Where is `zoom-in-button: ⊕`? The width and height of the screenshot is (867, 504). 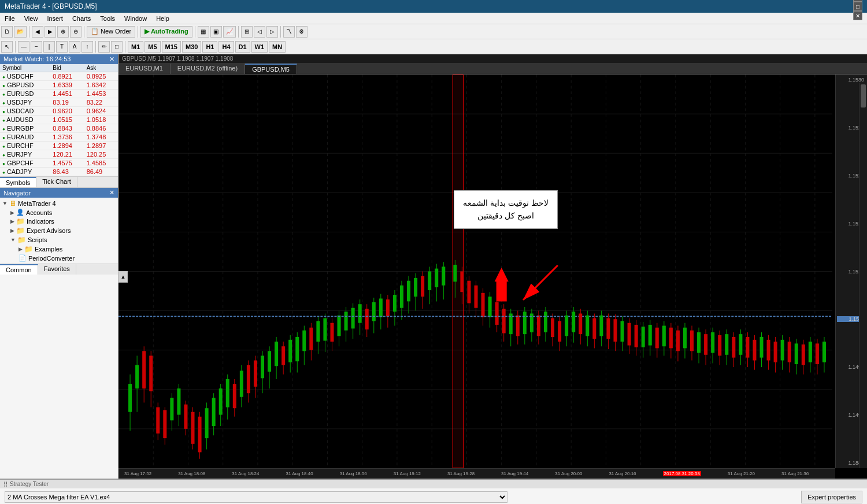
zoom-in-button: ⊕ is located at coordinates (63, 32).